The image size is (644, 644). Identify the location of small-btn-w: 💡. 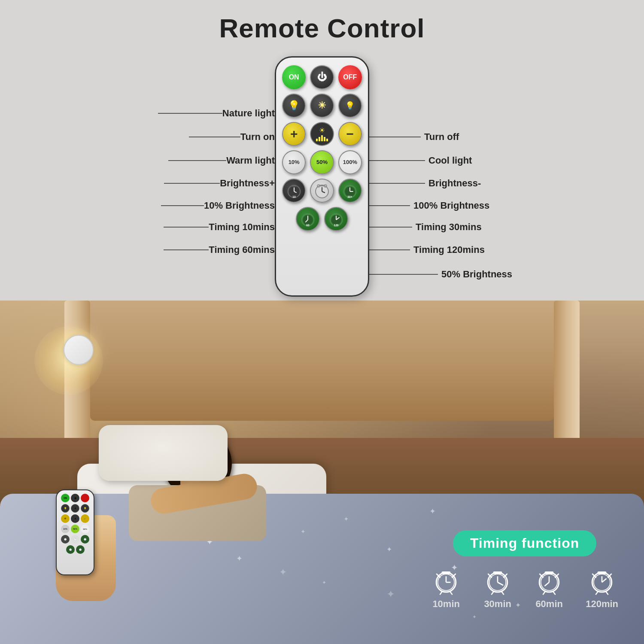
(65, 508).